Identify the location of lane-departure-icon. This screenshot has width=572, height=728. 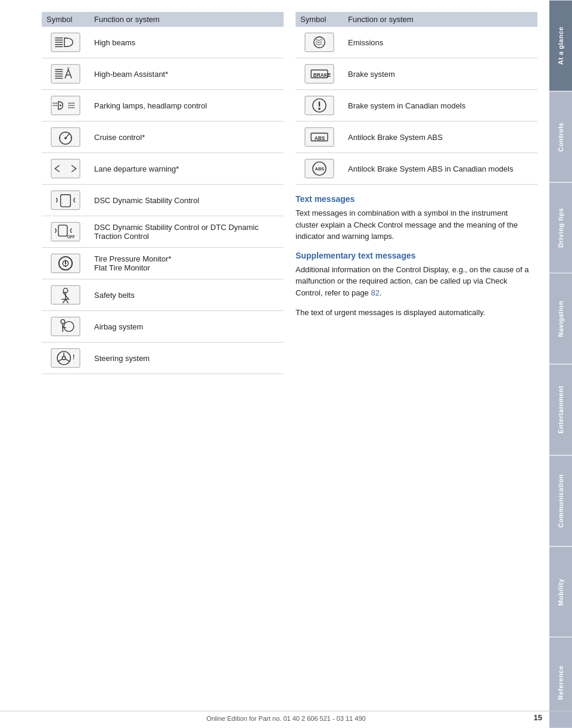
(66, 169).